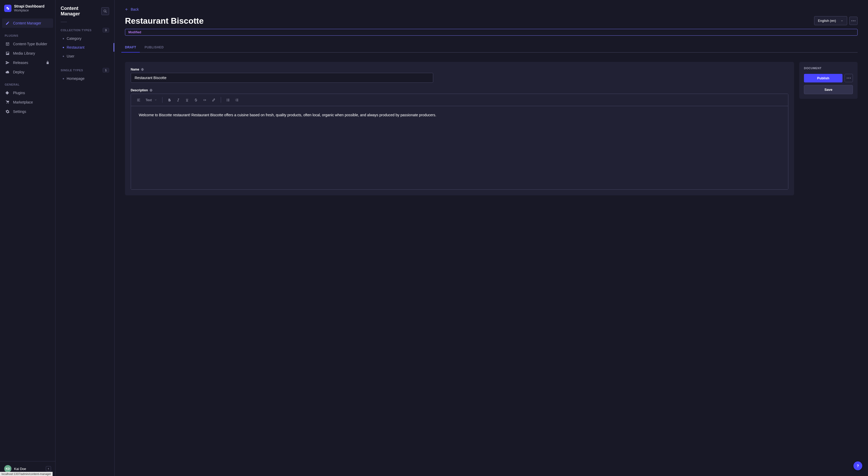  What do you see at coordinates (19, 72) in the screenshot?
I see `nav-label: Deploy` at bounding box center [19, 72].